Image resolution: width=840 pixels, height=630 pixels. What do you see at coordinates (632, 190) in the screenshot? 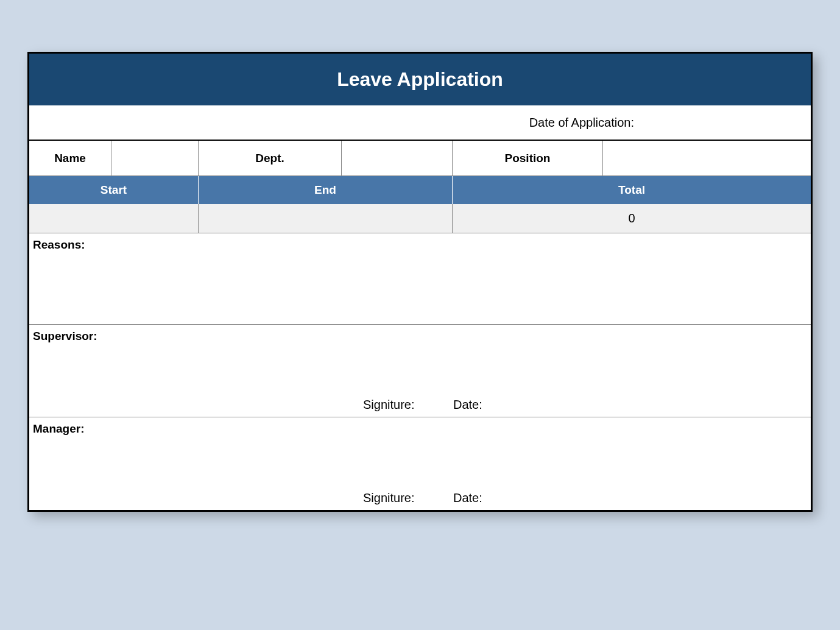
I see `total-header: Total` at bounding box center [632, 190].